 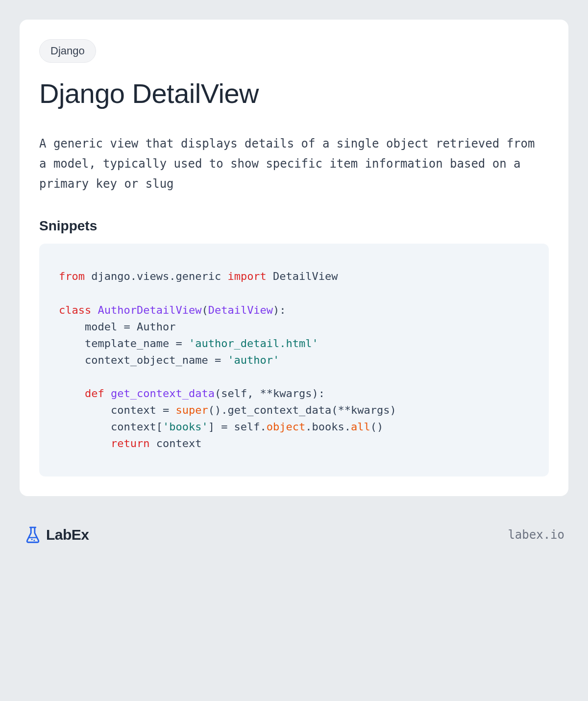 I want to click on footer-url: labex.io, so click(x=536, y=535).